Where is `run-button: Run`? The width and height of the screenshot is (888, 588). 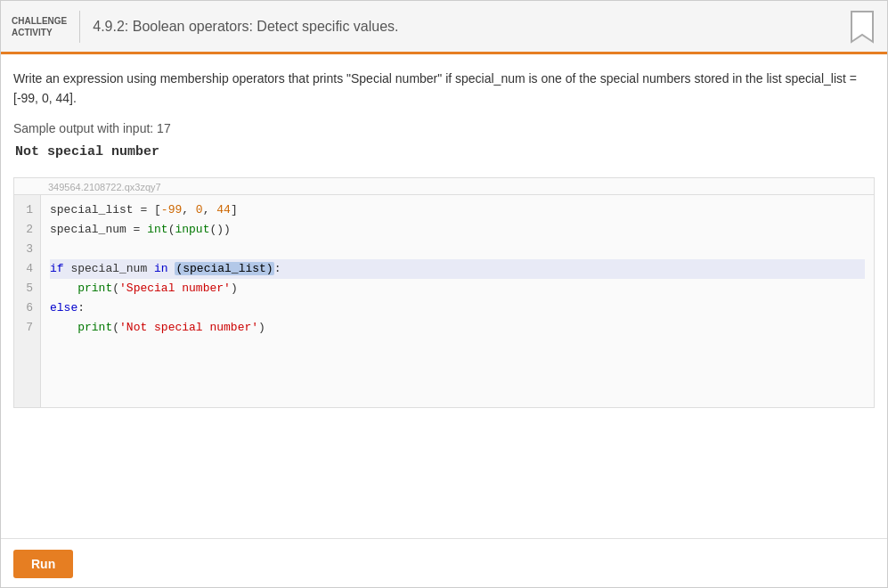
run-button: Run is located at coordinates (43, 564).